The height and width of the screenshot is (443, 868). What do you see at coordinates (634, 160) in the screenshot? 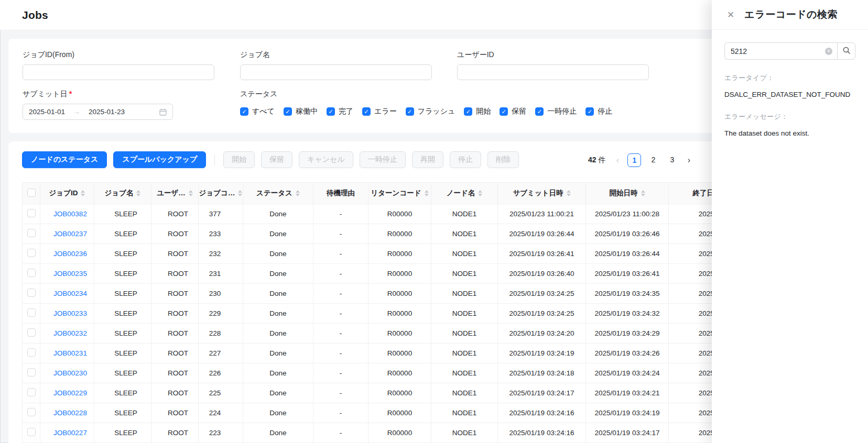
I see `pagination-page-1: 1` at bounding box center [634, 160].